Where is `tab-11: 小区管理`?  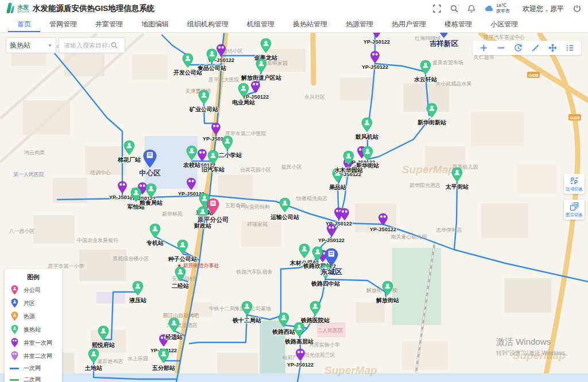 tab-11: 小区管理 is located at coordinates (504, 25).